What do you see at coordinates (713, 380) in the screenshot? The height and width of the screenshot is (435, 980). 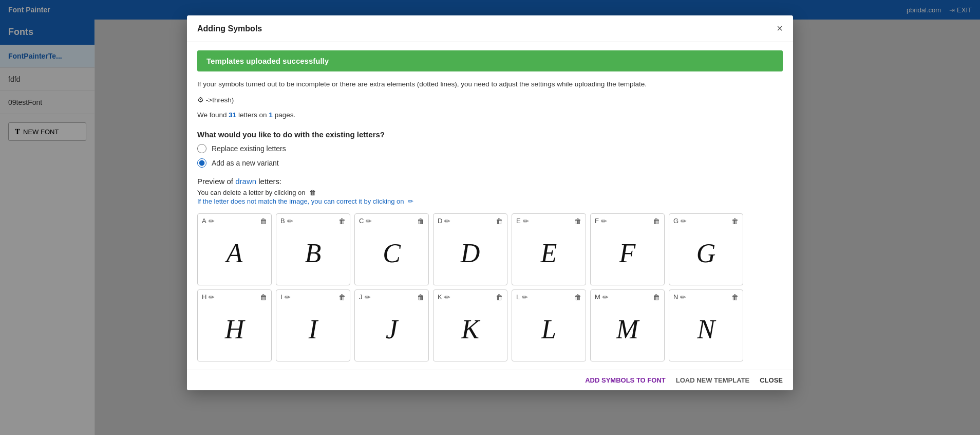 I see `load-new-template-button: LOAD NEW TEMPLATE` at bounding box center [713, 380].